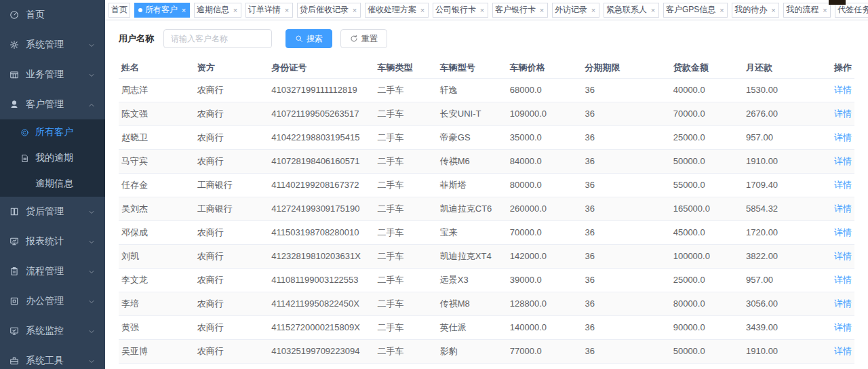 This screenshot has height=369, width=868. Describe the element at coordinates (472, 68) in the screenshot. I see `column-header: 车辆型号` at that location.